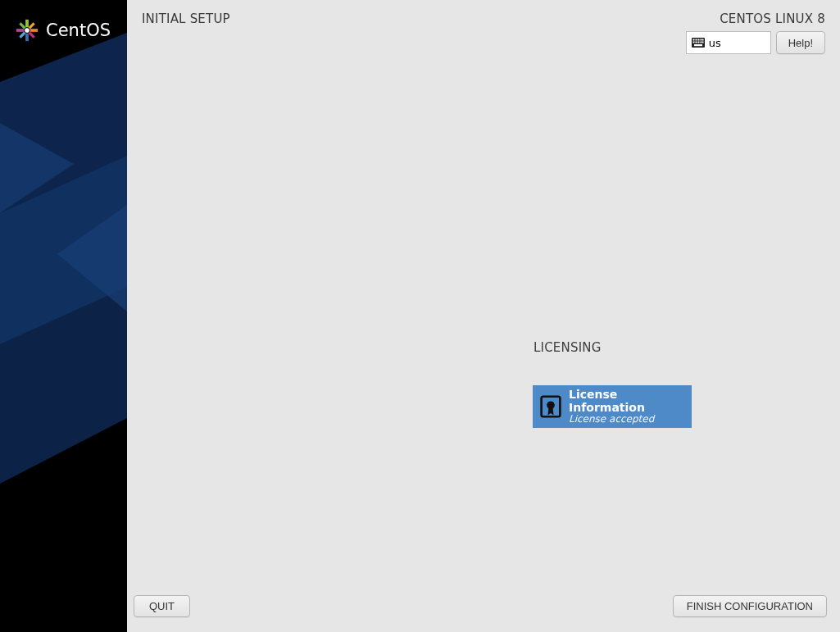  Describe the element at coordinates (484, 608) in the screenshot. I see `footer: QUIT FINISH CONFIGURATION` at that location.